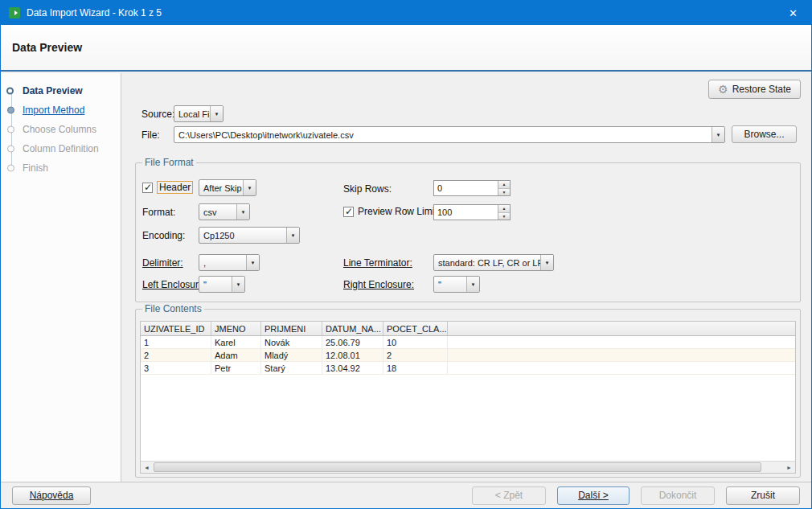  I want to click on window-title: Data Import Wizard - Krok 1 z 5, so click(94, 13).